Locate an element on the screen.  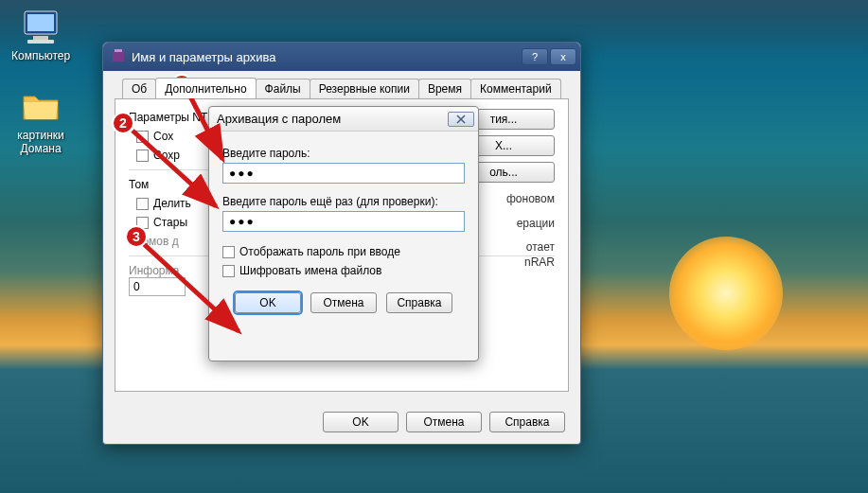
tab-files: Файлы is located at coordinates (283, 89).